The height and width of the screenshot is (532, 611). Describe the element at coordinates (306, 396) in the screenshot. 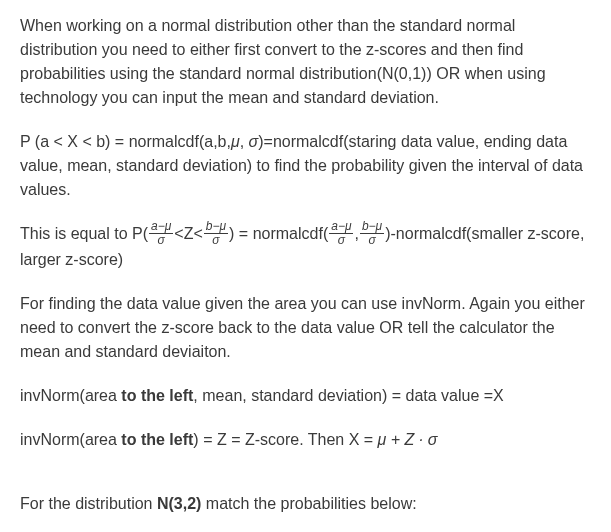

I see `paragraph-invnorm-full: invNorm(area to the left, mean, standard…` at that location.